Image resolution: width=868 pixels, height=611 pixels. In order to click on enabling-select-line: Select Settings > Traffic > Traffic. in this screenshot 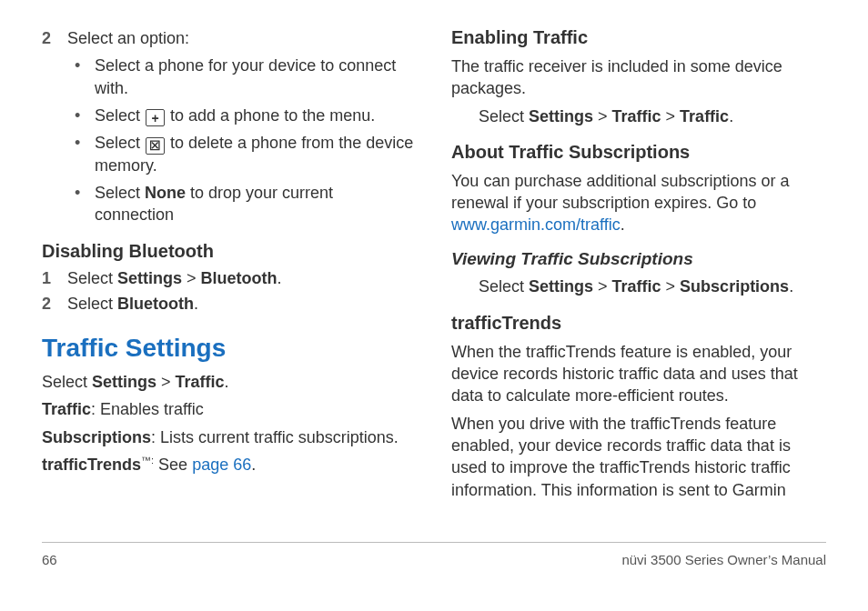, I will do `click(639, 116)`.